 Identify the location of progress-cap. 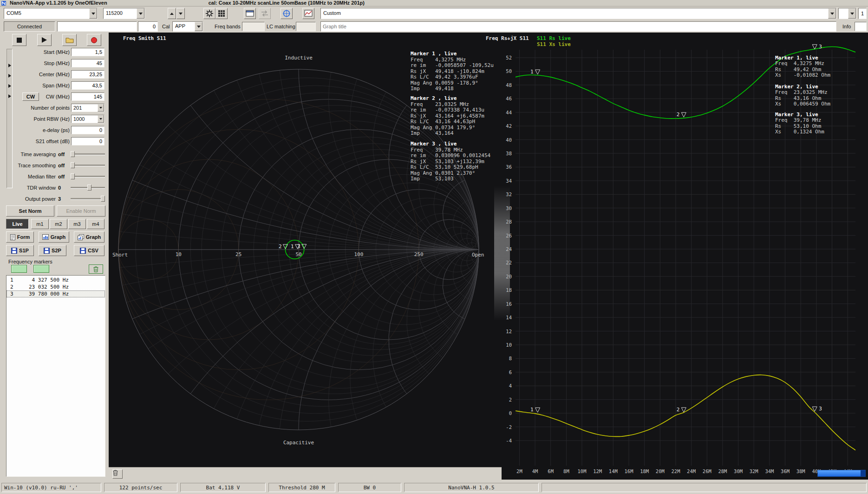
(863, 473).